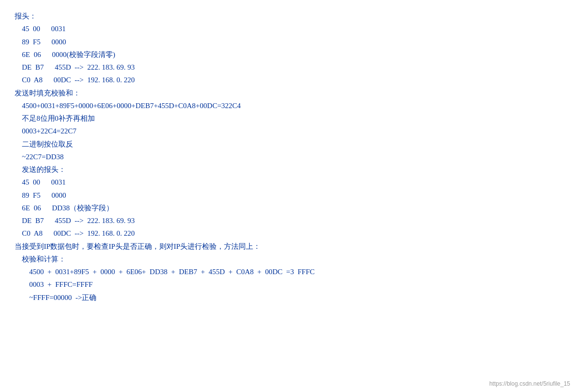 This screenshot has width=575, height=392. Describe the element at coordinates (287, 208) in the screenshot. I see `text-line: 6E 06 DD38（校验字段）` at that location.